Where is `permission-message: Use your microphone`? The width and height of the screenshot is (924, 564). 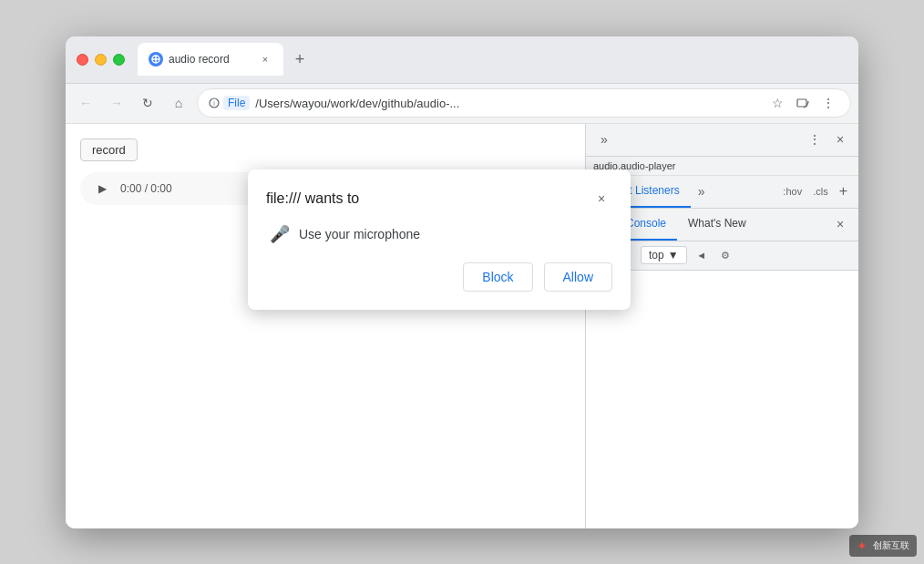 permission-message: Use your microphone is located at coordinates (359, 234).